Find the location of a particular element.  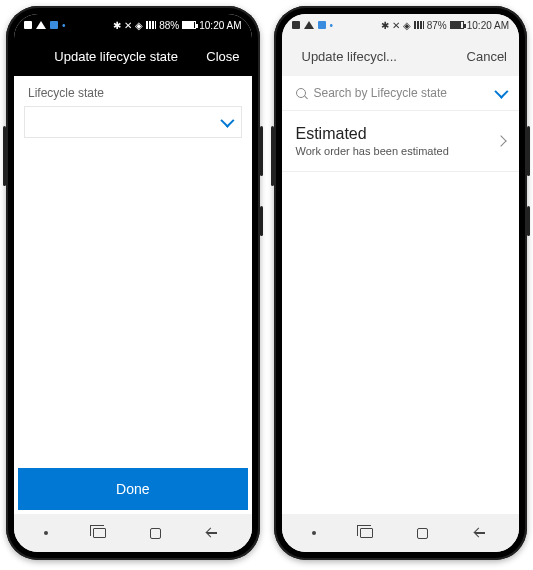

field-label: Lifecycle state is located at coordinates (133, 91).